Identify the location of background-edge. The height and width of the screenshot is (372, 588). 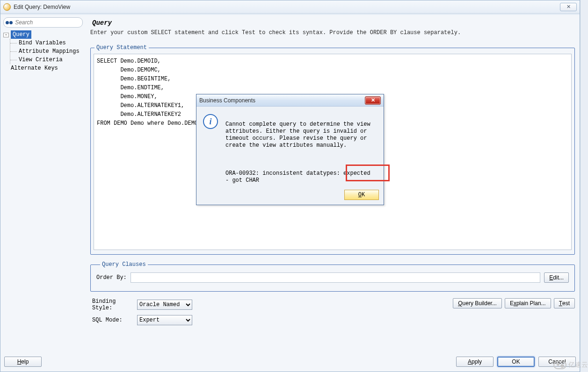
(584, 186).